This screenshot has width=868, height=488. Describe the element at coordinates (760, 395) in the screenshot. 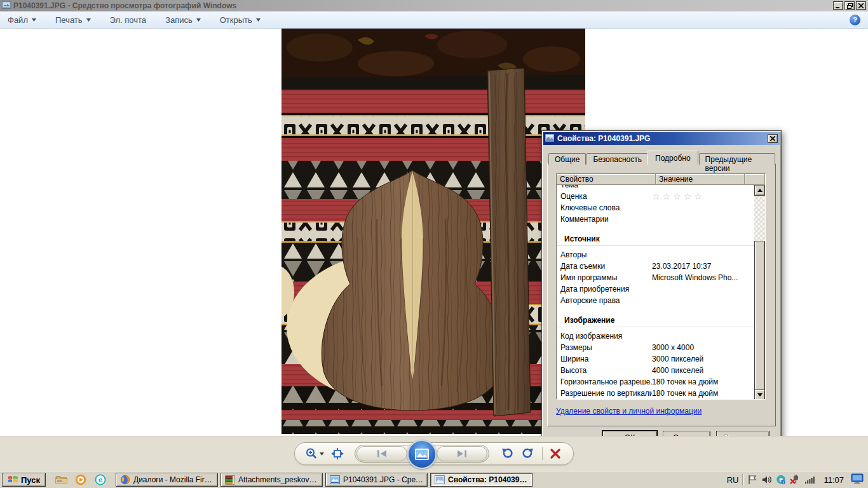

I see `scroll-down-button` at that location.